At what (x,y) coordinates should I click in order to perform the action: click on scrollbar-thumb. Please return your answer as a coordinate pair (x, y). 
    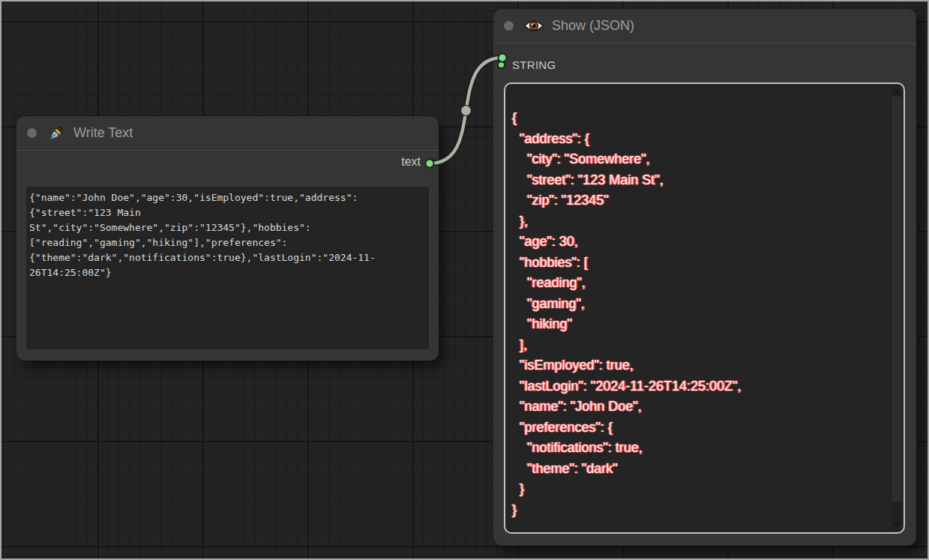
    Looking at the image, I should click on (897, 299).